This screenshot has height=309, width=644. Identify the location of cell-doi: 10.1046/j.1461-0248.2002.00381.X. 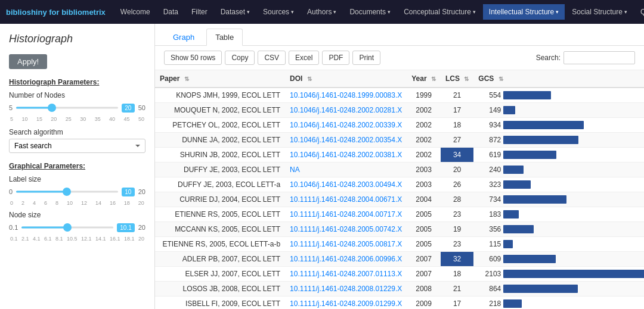
(346, 155).